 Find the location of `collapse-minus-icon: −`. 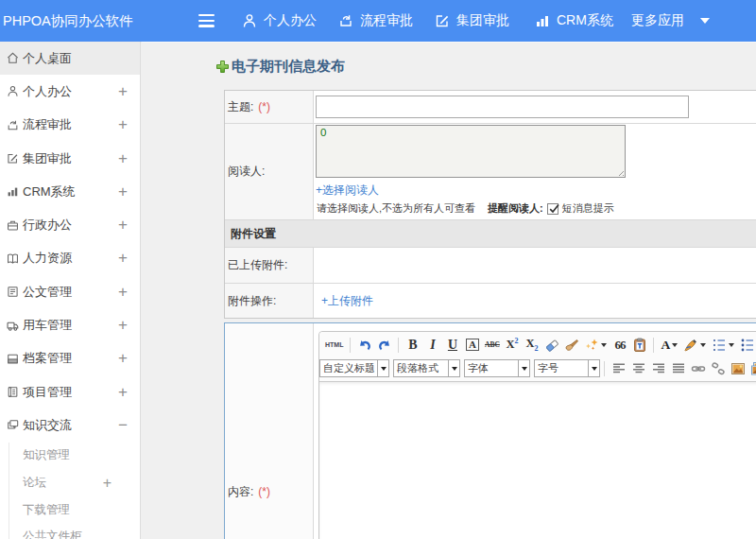

collapse-minus-icon: − is located at coordinates (123, 426).